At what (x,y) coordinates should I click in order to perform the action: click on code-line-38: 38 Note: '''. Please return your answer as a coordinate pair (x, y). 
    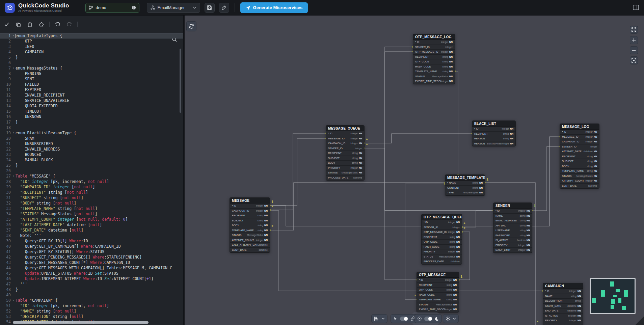
    Looking at the image, I should click on (92, 236).